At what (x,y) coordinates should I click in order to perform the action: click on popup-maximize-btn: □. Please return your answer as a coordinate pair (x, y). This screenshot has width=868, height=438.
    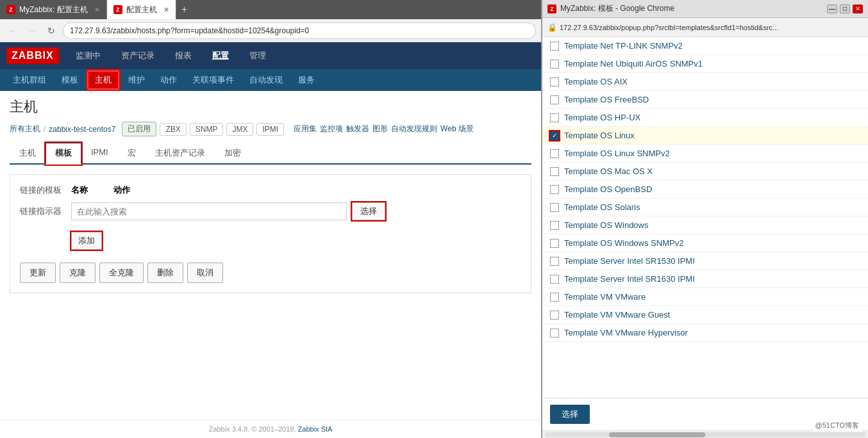
    Looking at the image, I should click on (845, 9).